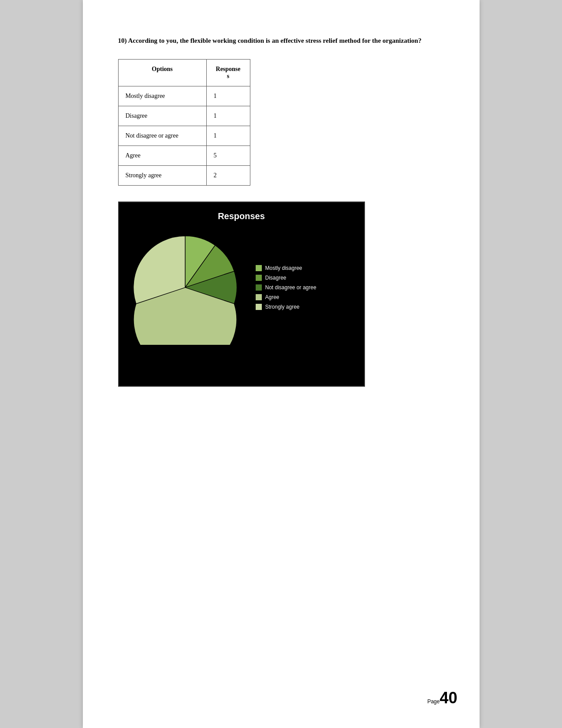 Image resolution: width=562 pixels, height=728 pixels. What do you see at coordinates (162, 96) in the screenshot?
I see `option-cell: Mostly disagree` at bounding box center [162, 96].